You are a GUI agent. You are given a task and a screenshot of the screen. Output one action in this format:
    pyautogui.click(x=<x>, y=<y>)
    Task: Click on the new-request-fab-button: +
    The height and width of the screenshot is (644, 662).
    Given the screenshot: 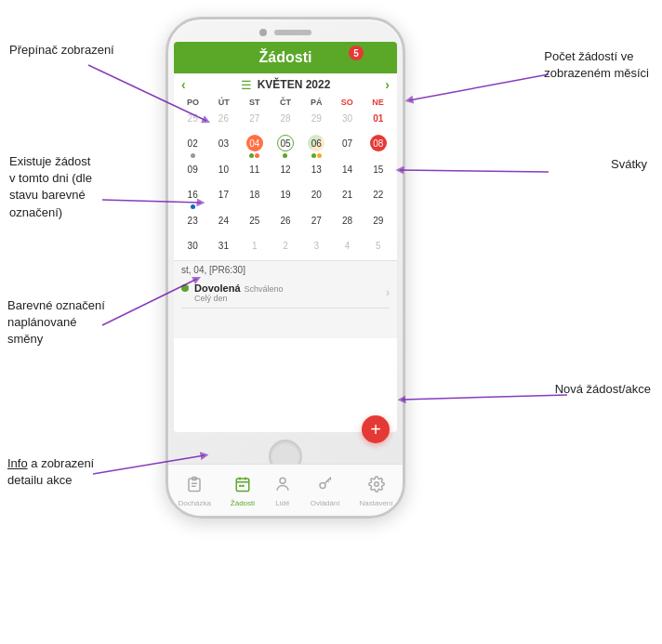 What is the action you would take?
    pyautogui.click(x=376, y=424)
    